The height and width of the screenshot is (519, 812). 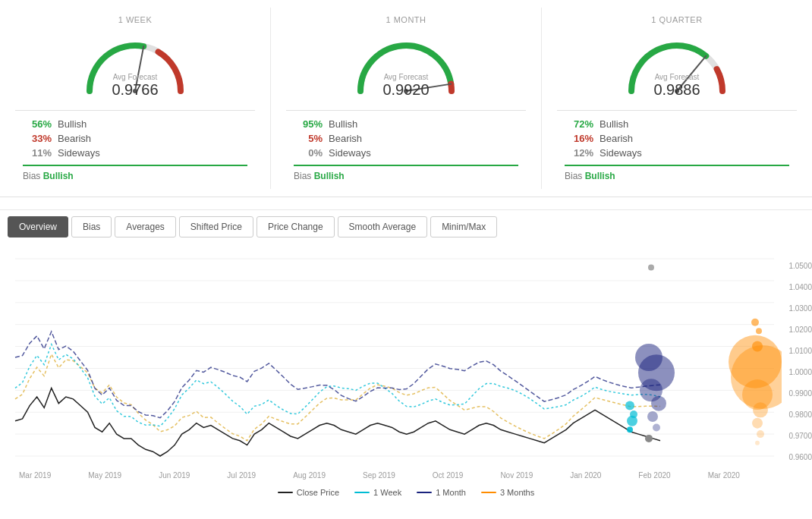 What do you see at coordinates (379, 475) in the screenshot?
I see `x-axis-label: Sep 2019` at bounding box center [379, 475].